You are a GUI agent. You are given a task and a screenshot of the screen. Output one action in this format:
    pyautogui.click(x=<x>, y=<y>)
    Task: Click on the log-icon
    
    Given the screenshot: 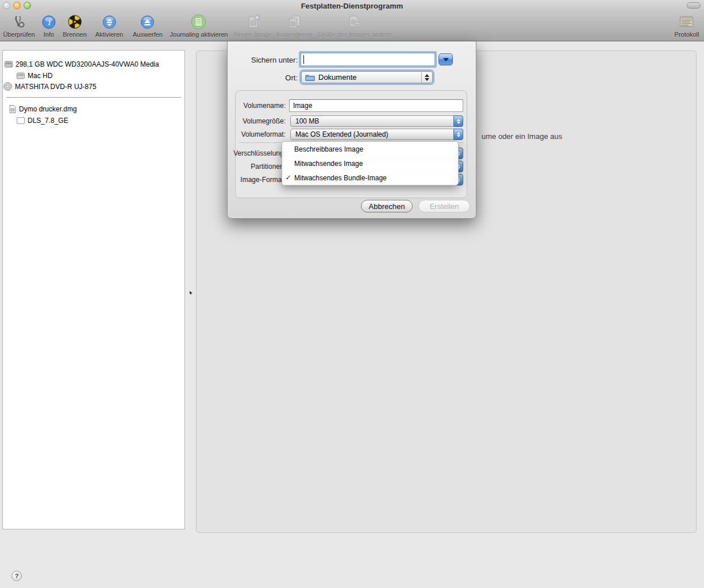 What is the action you would take?
    pyautogui.click(x=687, y=22)
    